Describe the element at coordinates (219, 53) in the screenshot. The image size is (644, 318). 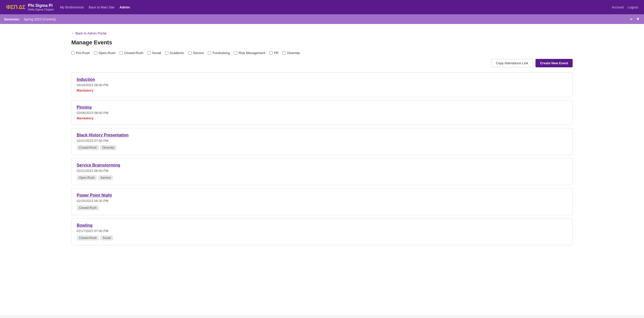
I see `filter-fundraising: Fundraising` at that location.